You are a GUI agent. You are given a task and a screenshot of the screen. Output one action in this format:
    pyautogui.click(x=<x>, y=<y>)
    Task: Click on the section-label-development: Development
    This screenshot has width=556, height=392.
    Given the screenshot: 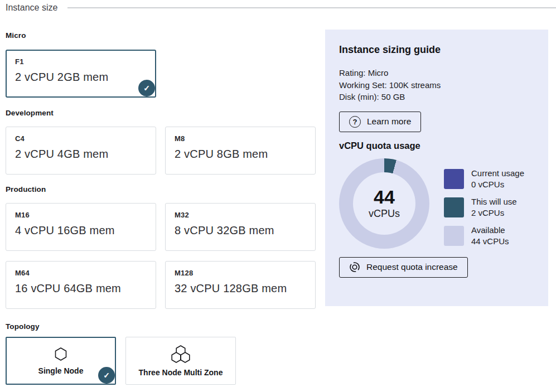 What is the action you would take?
    pyautogui.click(x=161, y=113)
    